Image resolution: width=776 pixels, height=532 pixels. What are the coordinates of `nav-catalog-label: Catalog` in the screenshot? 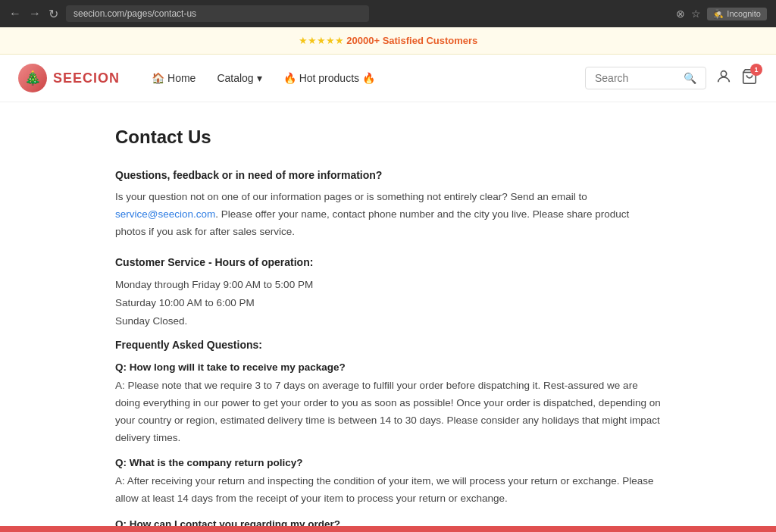 It's located at (235, 78).